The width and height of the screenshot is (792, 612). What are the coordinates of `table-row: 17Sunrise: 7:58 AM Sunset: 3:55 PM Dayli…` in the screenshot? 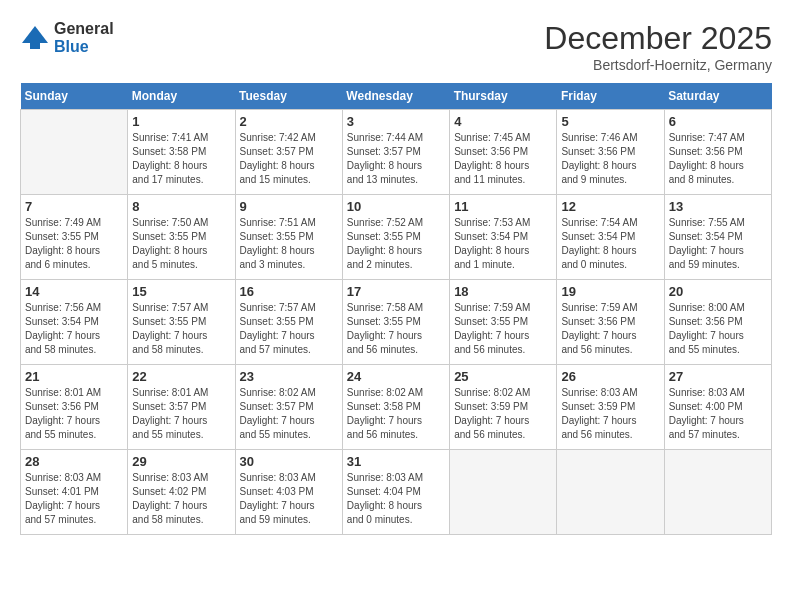 It's located at (396, 322).